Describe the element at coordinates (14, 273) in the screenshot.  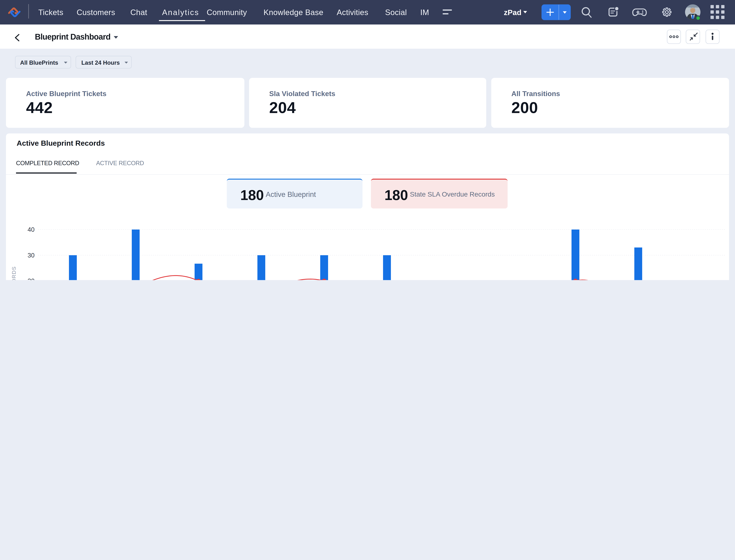
I see `svg-text: RECORDS` at that location.